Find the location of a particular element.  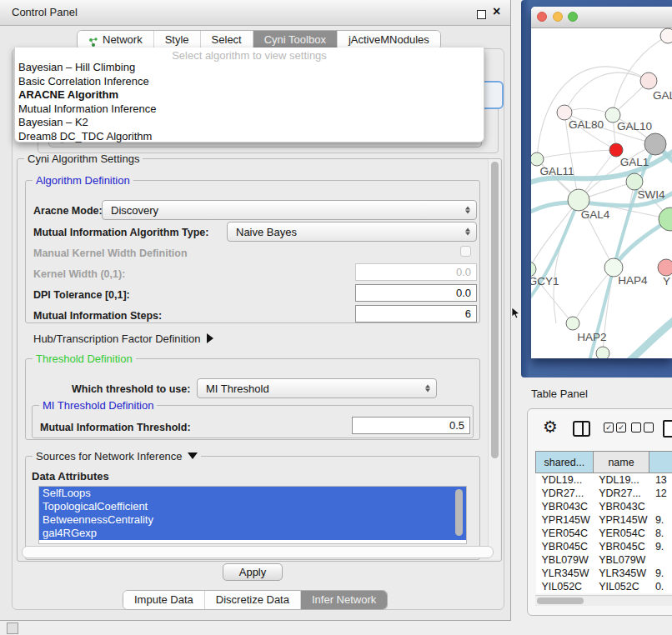

mi-steps-field is located at coordinates (416, 313).